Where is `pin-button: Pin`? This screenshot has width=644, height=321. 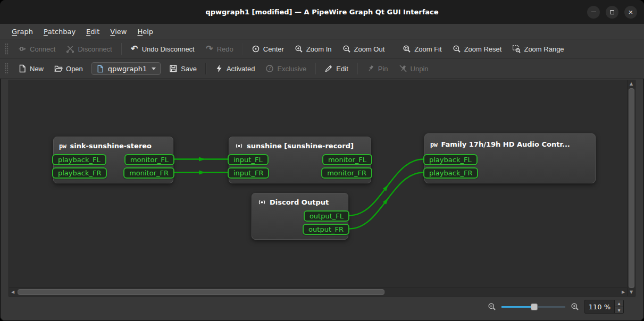
pin-button: Pin is located at coordinates (378, 69).